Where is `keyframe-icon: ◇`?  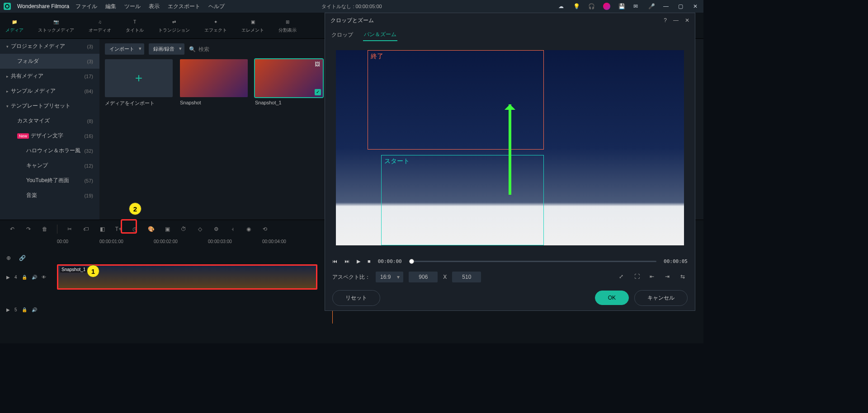 keyframe-icon: ◇ is located at coordinates (200, 229).